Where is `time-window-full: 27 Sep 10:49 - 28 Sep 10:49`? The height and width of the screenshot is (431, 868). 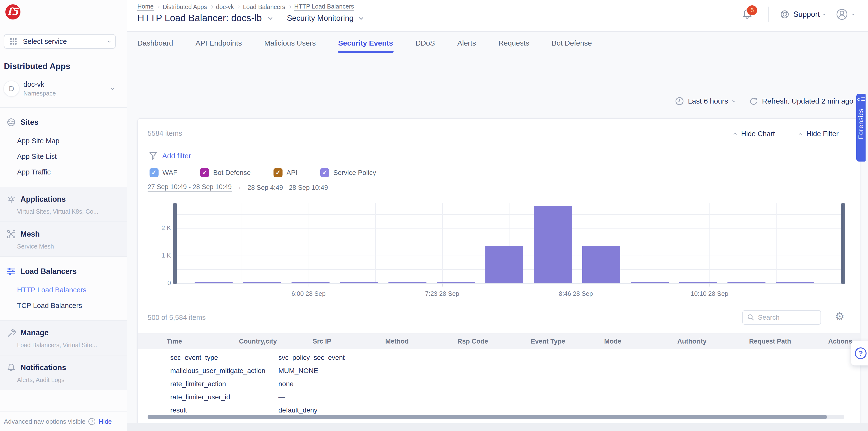
time-window-full: 27 Sep 10:49 - 28 Sep 10:49 is located at coordinates (189, 188).